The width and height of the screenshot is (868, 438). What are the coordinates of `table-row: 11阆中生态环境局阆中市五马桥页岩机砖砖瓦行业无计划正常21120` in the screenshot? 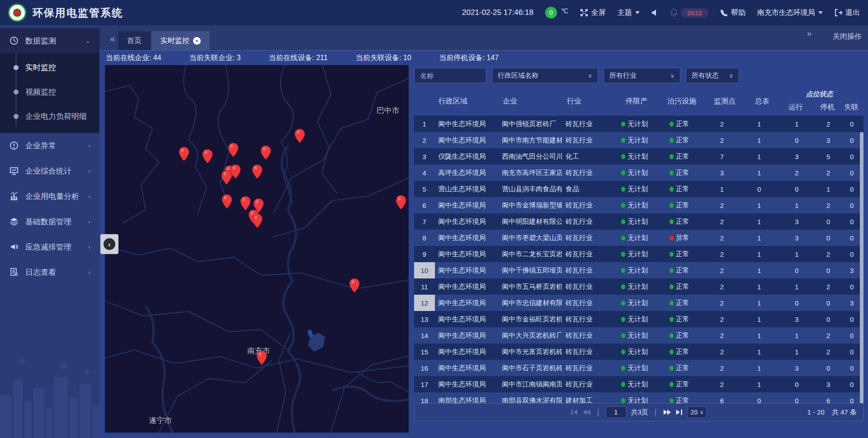 It's located at (639, 287).